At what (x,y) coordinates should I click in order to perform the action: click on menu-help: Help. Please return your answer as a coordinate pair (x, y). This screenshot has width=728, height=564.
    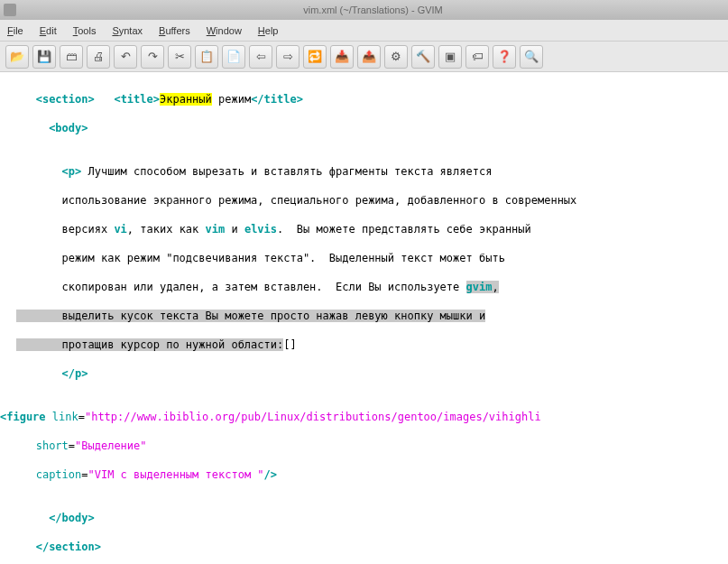
    Looking at the image, I should click on (269, 31).